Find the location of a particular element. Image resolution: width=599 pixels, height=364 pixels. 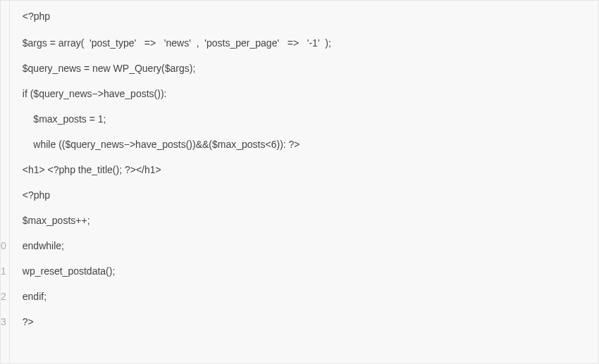

code-line: ?> is located at coordinates (304, 322).